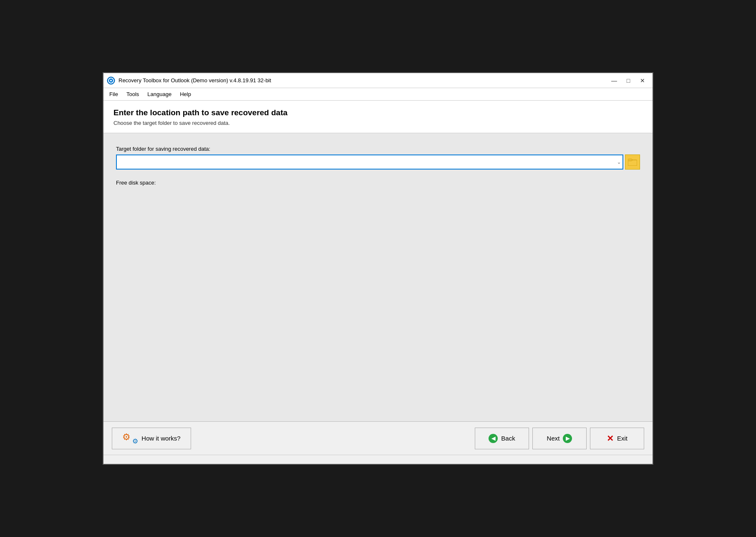 Image resolution: width=756 pixels, height=537 pixels. What do you see at coordinates (130, 438) in the screenshot?
I see `gears-icon: ⚙ ⚙` at bounding box center [130, 438].